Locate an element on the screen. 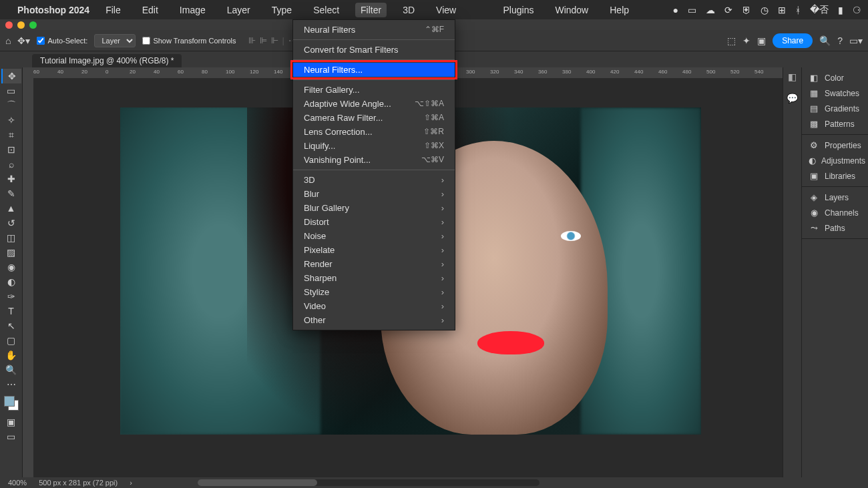 The image size is (868, 488). menu-item-lens-correction---: Lens Correction...⇧⌘R is located at coordinates (374, 132).